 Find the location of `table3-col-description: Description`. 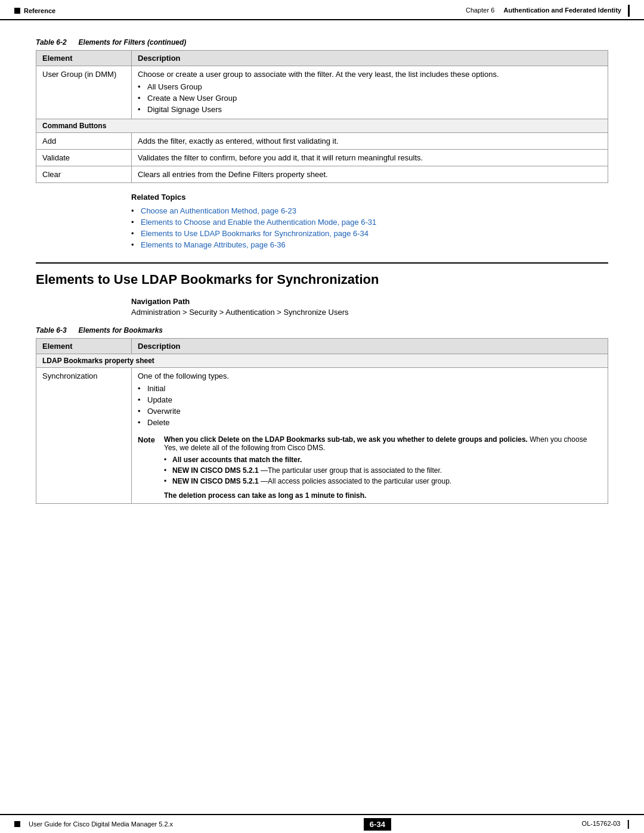

table3-col-description: Description is located at coordinates (370, 346).